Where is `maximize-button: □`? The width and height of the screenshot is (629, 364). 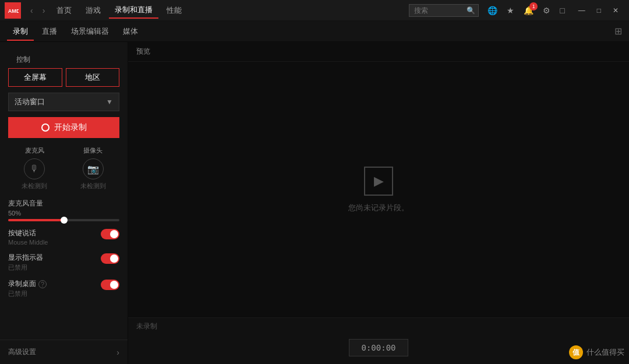
maximize-button: □ is located at coordinates (599, 10).